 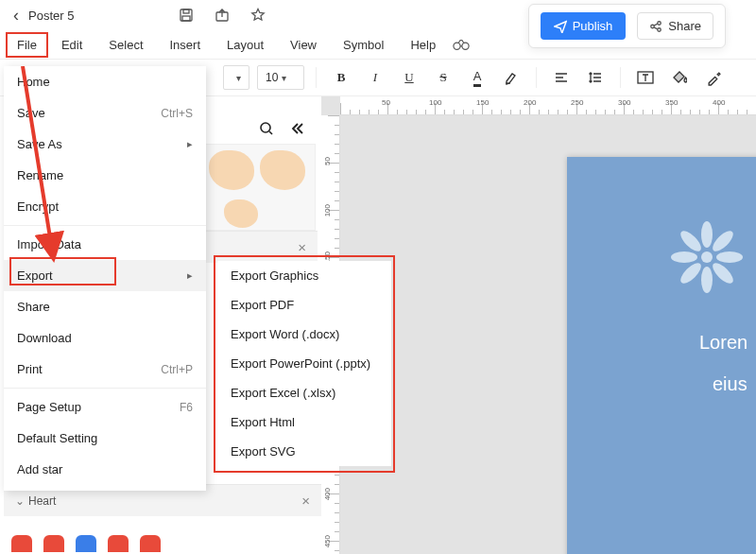 What do you see at coordinates (423, 45) in the screenshot?
I see `menu-help: Help` at bounding box center [423, 45].